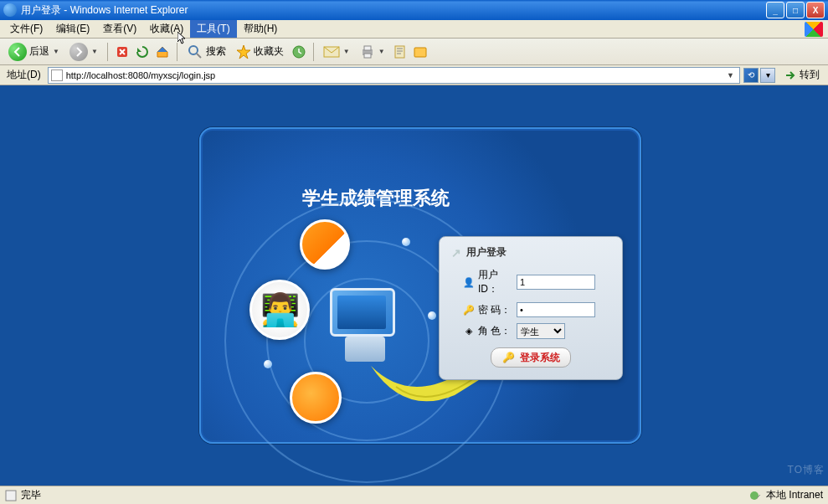  I want to click on status-text: 完毕, so click(31, 496).